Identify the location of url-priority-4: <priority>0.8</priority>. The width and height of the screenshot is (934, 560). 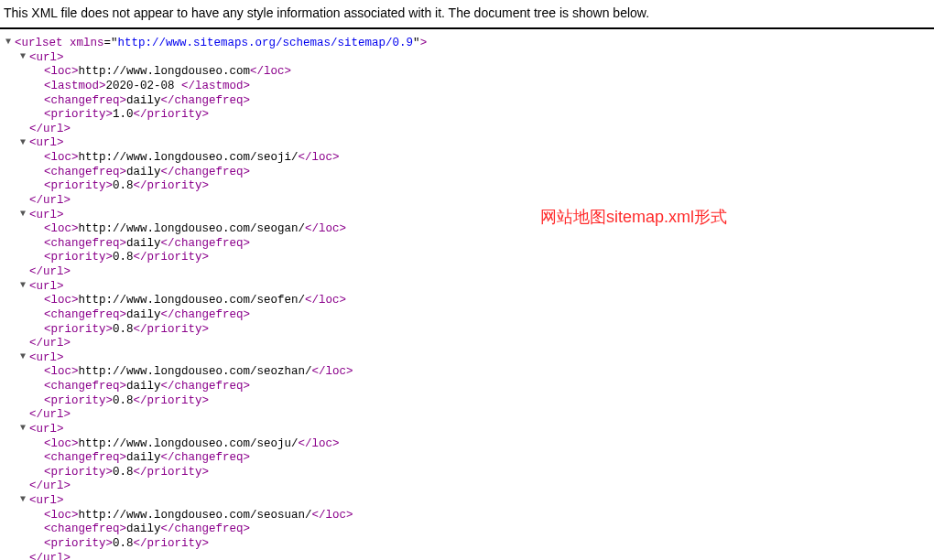
(470, 402).